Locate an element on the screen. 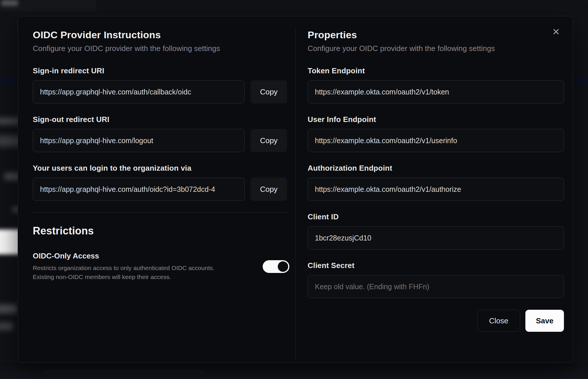  signout-redirect-input is located at coordinates (139, 141).